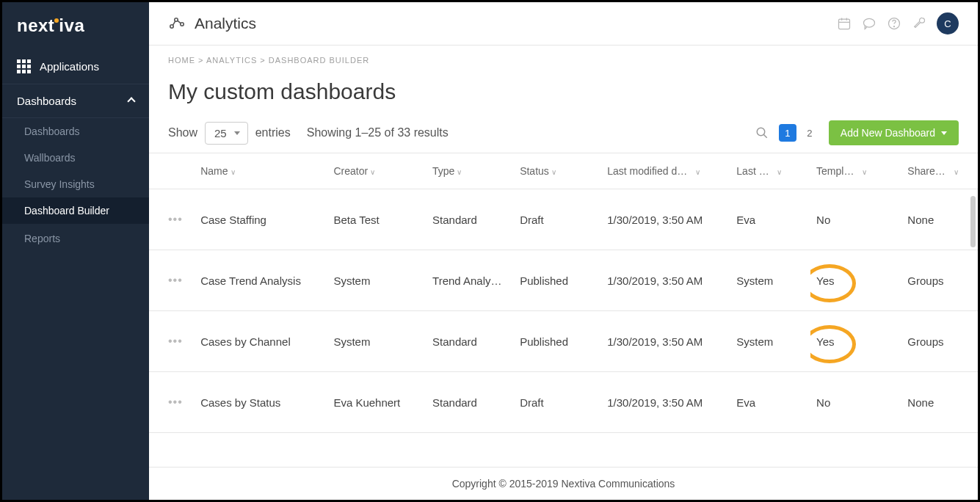 The image size is (980, 502). What do you see at coordinates (319, 60) in the screenshot?
I see `breadcrumb-current: DASHBOARD BUILDER` at bounding box center [319, 60].